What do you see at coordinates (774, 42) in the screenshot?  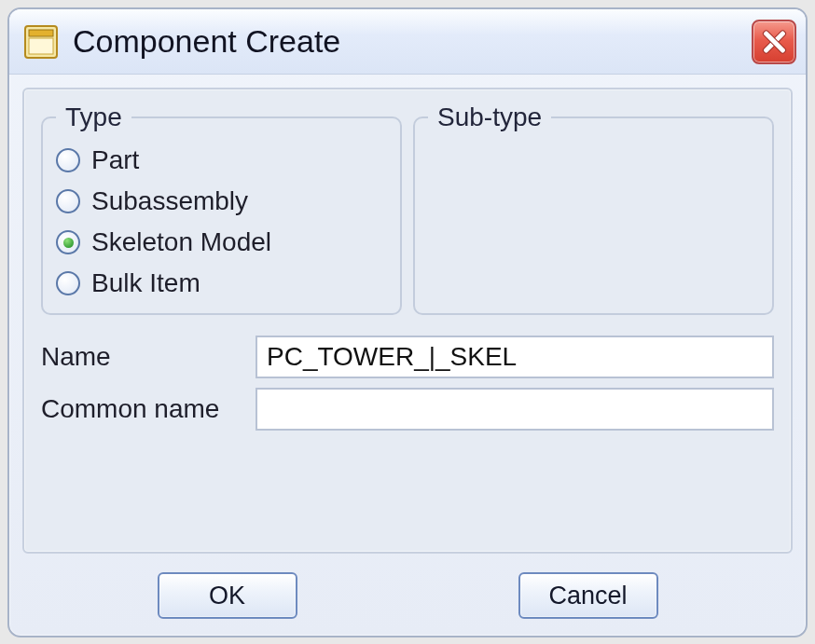 I see `close-icon` at bounding box center [774, 42].